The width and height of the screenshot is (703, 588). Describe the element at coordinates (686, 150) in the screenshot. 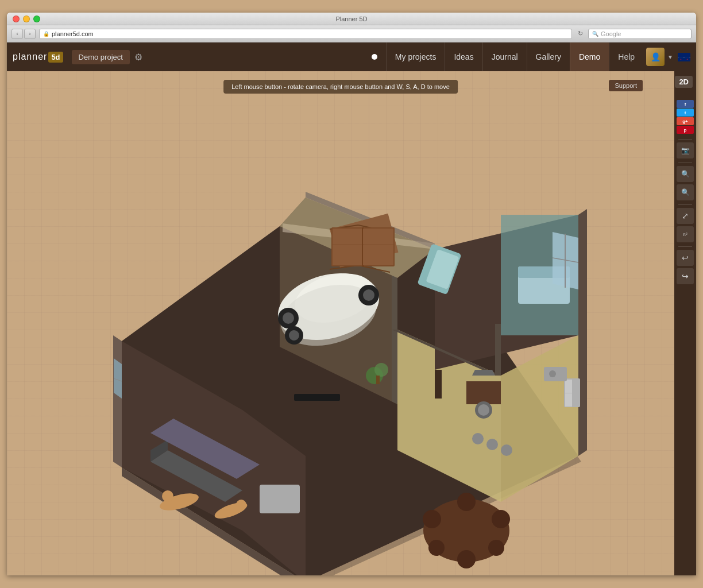

I see `camera-icon: 📷` at that location.